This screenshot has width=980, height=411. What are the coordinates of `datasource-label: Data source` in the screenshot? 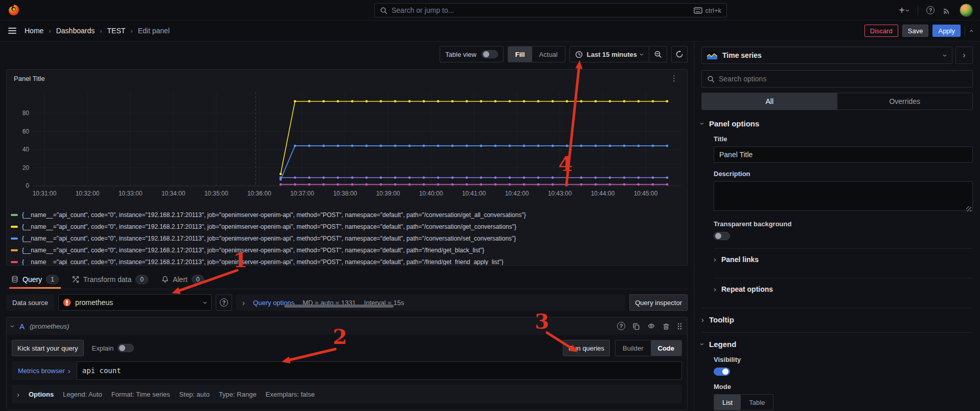 It's located at (30, 302).